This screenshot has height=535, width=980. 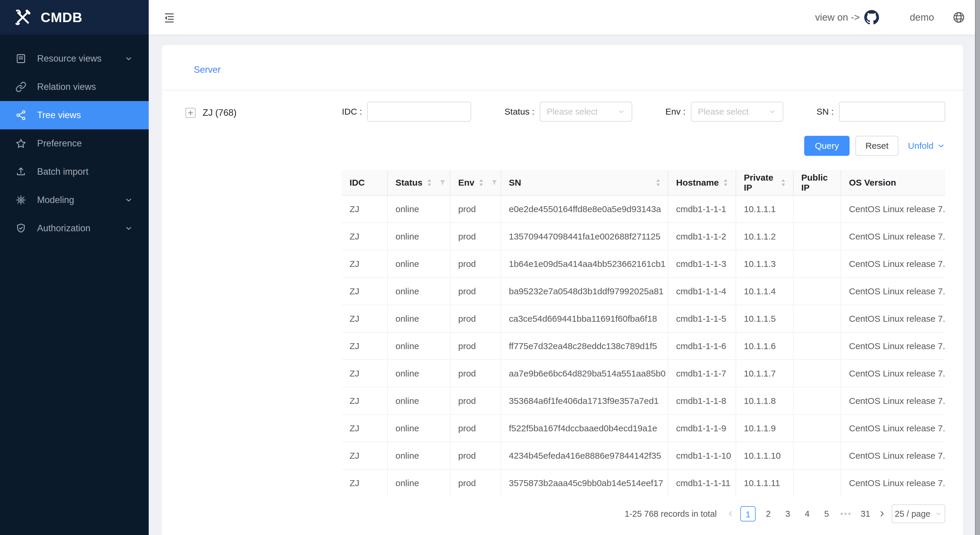 I want to click on tab-server: Server, so click(x=207, y=70).